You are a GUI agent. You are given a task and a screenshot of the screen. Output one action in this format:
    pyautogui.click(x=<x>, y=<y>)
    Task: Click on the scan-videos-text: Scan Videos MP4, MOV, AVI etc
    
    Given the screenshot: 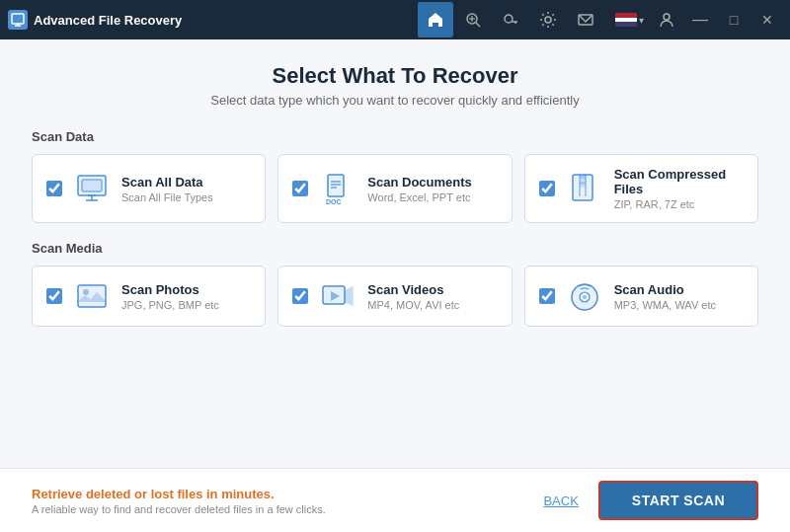 What is the action you would take?
    pyautogui.click(x=413, y=296)
    